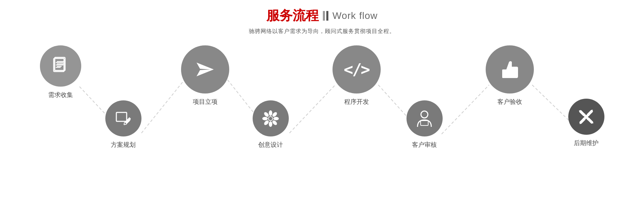  I want to click on node-acceptance: 客户验收, so click(510, 76).